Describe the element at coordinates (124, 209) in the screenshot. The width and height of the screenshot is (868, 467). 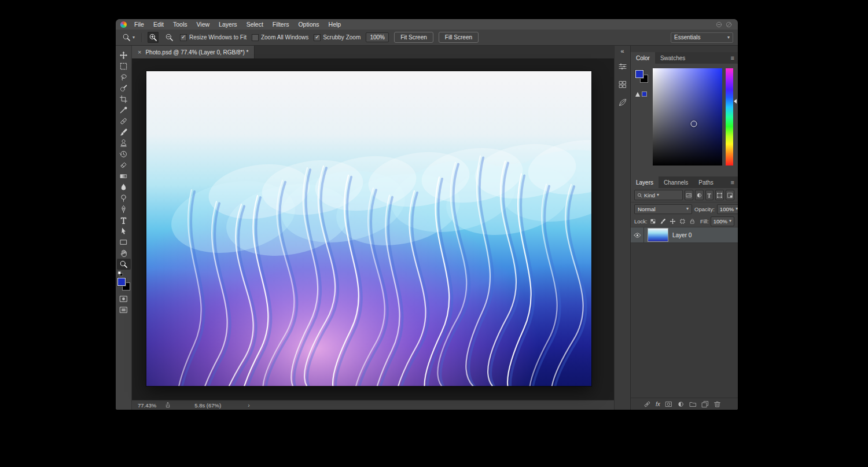
I see `pen-tool` at that location.